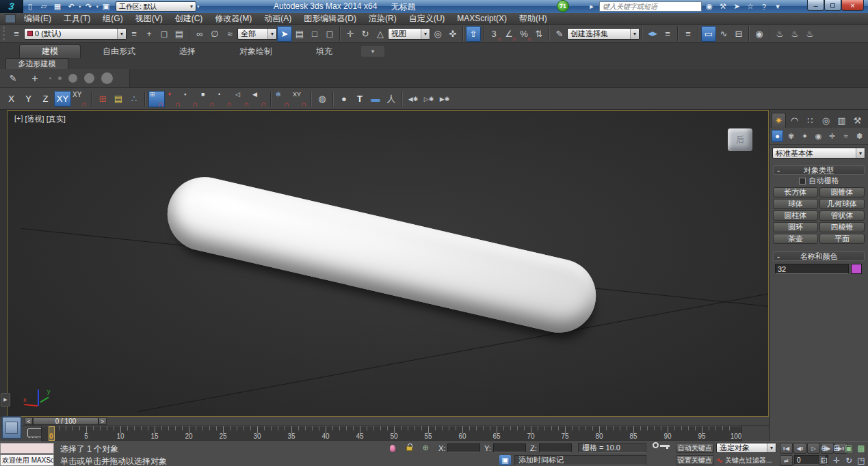 The image size is (868, 466). I want to click on geometry-category-combo: 标准基本体 ▾, so click(819, 153).